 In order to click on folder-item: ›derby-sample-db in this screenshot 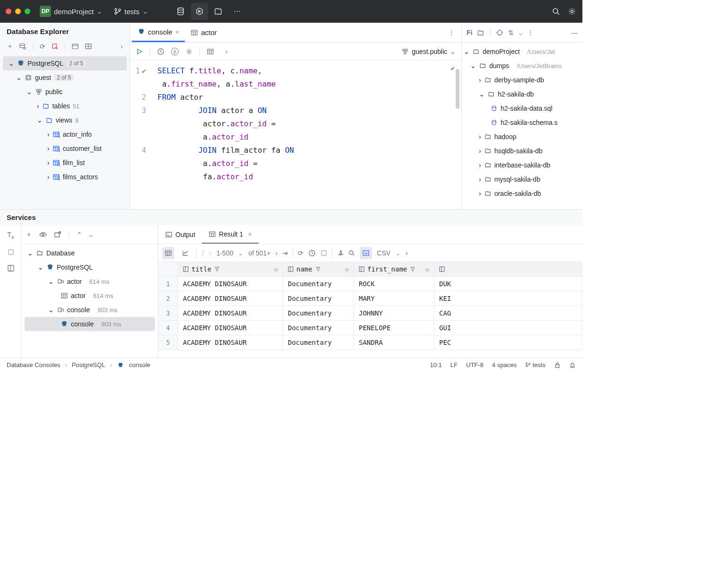, I will do `click(522, 80)`.